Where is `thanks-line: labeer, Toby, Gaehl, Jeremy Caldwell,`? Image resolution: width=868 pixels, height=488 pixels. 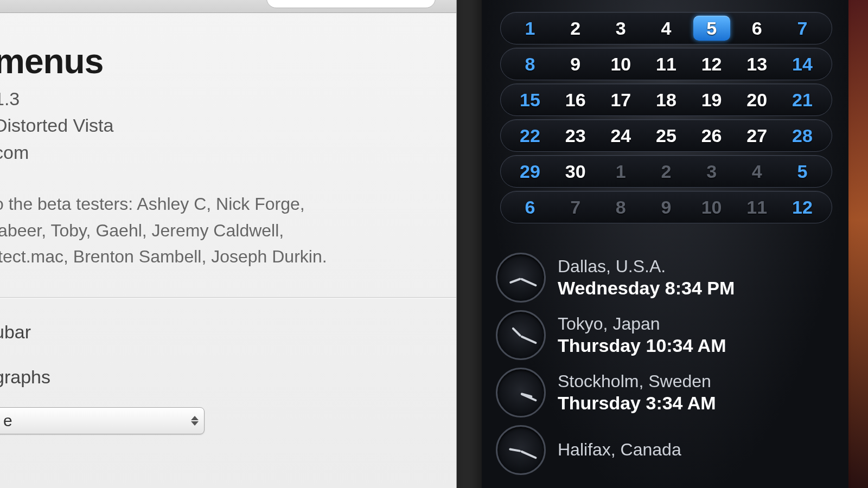
thanks-line: labeer, Toby, Gaehl, Jeremy Caldwell, is located at coordinates (220, 231).